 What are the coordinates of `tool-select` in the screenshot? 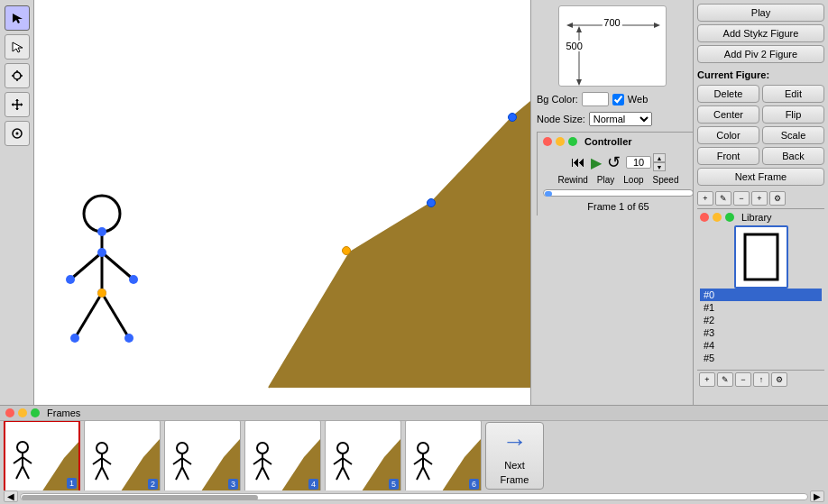 It's located at (17, 18).